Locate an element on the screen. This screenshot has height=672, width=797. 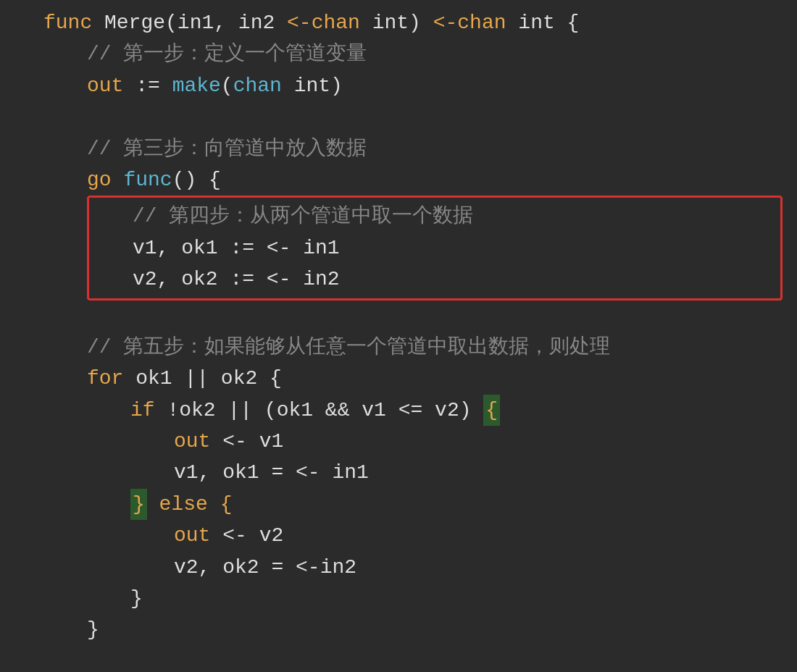
code-line-close-if: } is located at coordinates (420, 598).